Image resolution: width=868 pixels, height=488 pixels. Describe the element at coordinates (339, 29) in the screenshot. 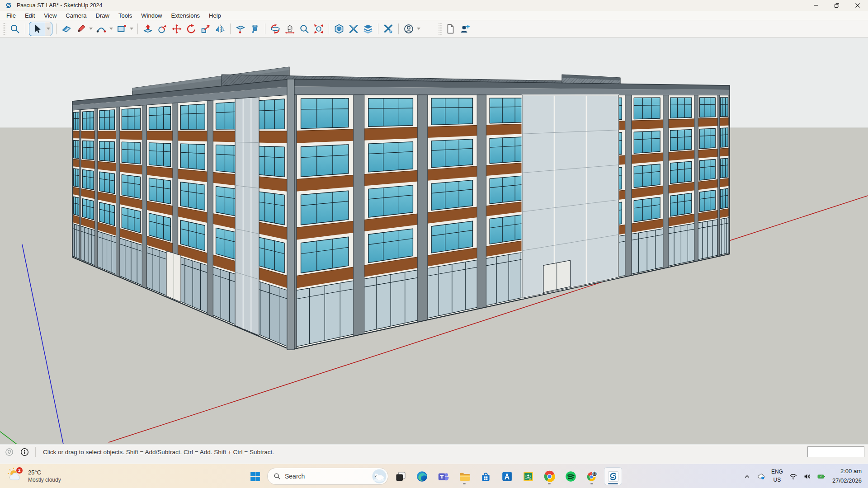

I see `tool-3d-warehouse-button` at that location.